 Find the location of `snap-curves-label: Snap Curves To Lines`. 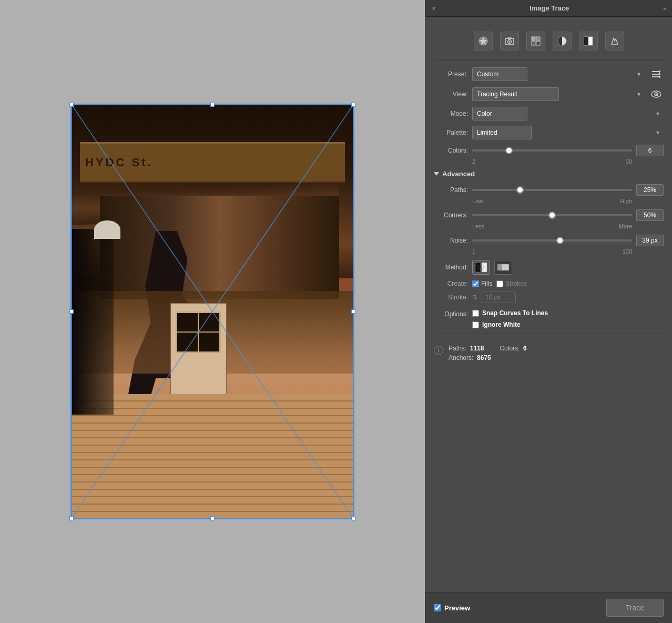

snap-curves-label: Snap Curves To Lines is located at coordinates (515, 313).